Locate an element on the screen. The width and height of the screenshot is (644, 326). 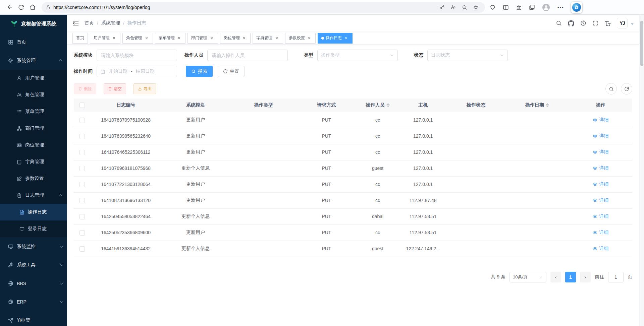
sidebar-item-yi-framework: Yi框架 is located at coordinates (34, 318).